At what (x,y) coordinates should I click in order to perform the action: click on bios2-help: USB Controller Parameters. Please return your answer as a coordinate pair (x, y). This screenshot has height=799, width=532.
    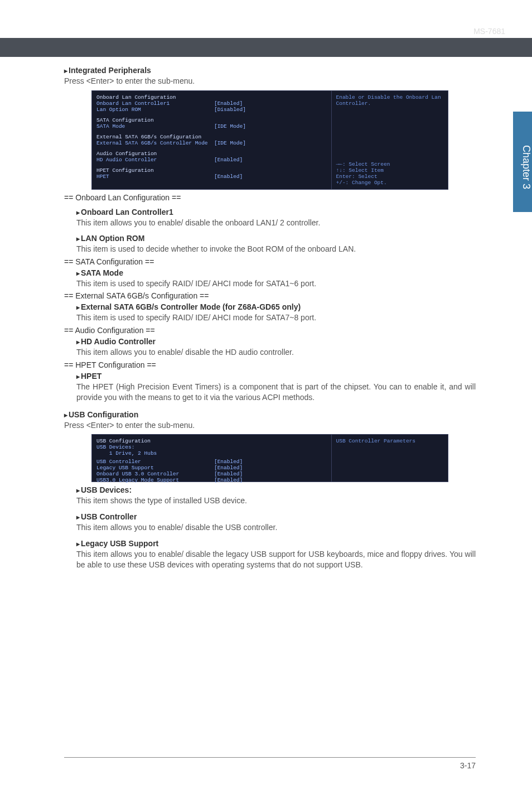
    Looking at the image, I should click on (390, 458).